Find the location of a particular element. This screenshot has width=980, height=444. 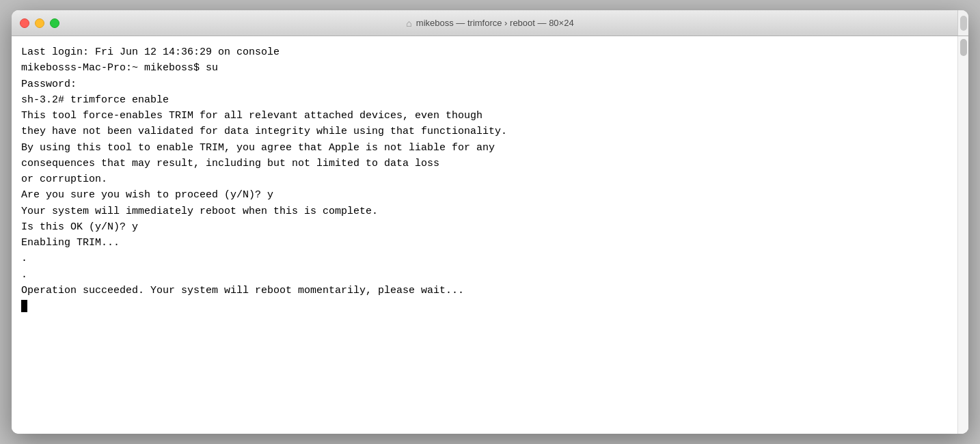

minimize-button is located at coordinates (40, 23).